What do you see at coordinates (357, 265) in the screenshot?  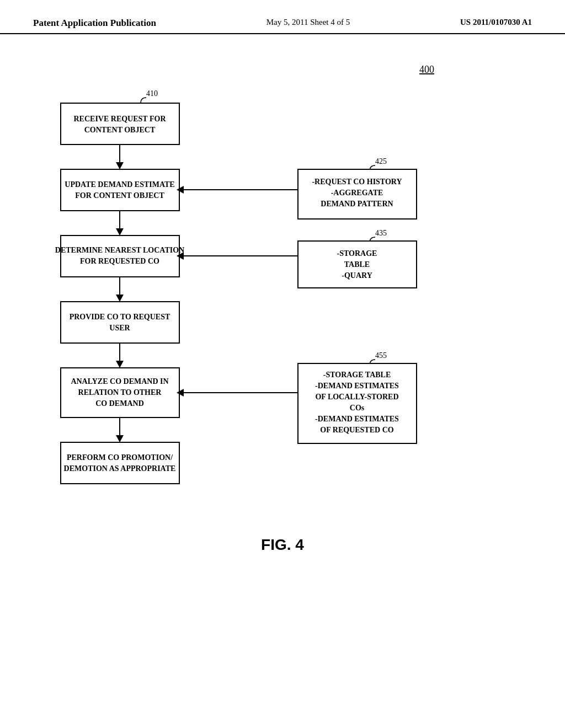 I see `box-435-text2: TABLE` at bounding box center [357, 265].